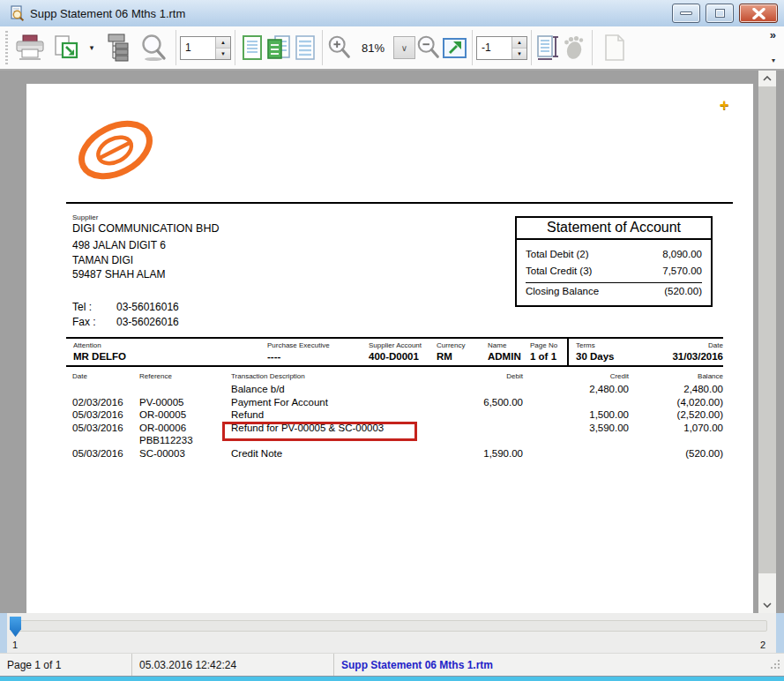  What do you see at coordinates (395, 453) in the screenshot?
I see `table-row: 05/03/2016 SC-00003 Credit Note 1,590.00…` at bounding box center [395, 453].